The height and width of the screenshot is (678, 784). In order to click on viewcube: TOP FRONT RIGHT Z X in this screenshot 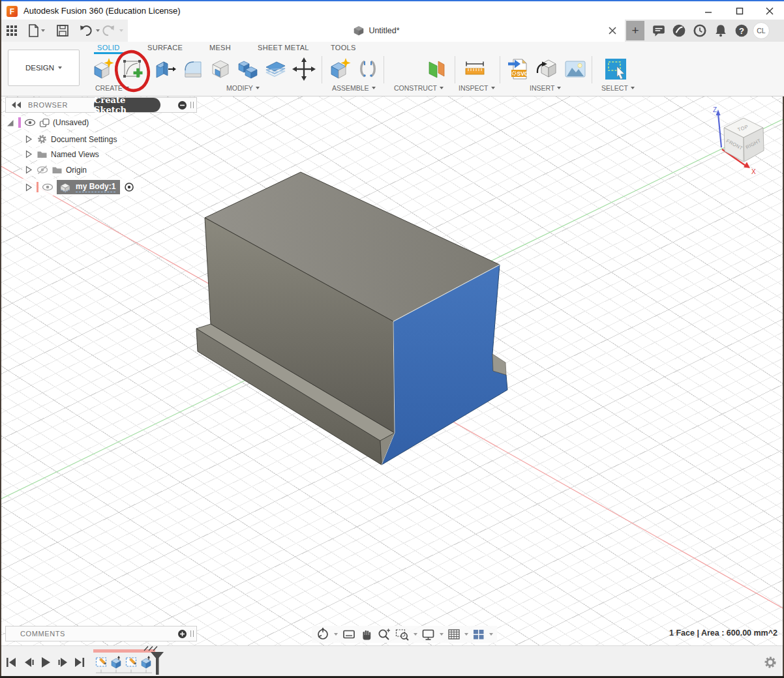, I will do `click(738, 141)`.